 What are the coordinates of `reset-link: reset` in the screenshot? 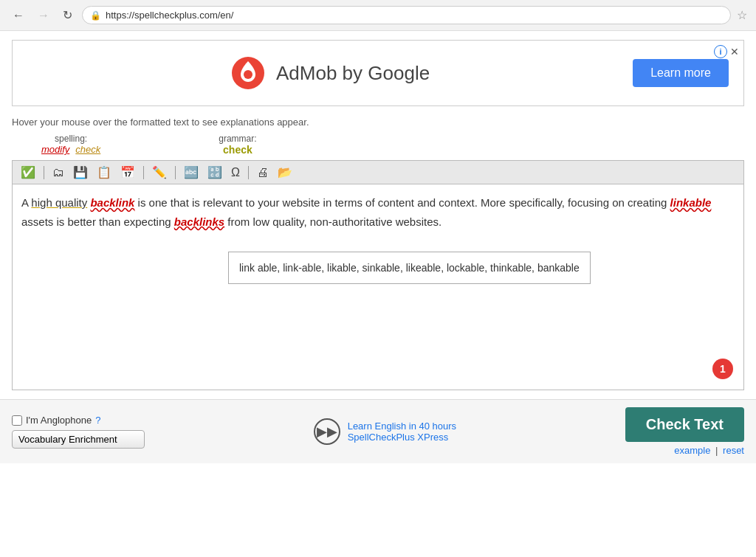 It's located at (734, 450).